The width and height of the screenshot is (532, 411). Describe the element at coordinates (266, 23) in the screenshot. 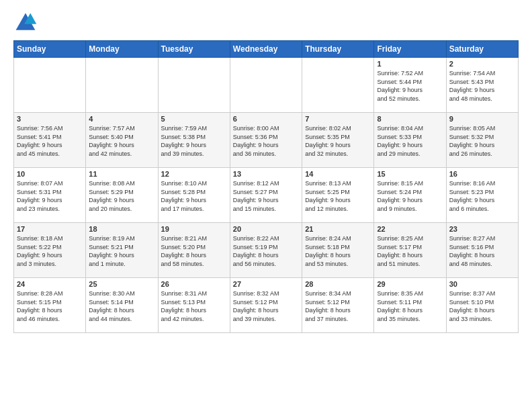

I see `header` at that location.